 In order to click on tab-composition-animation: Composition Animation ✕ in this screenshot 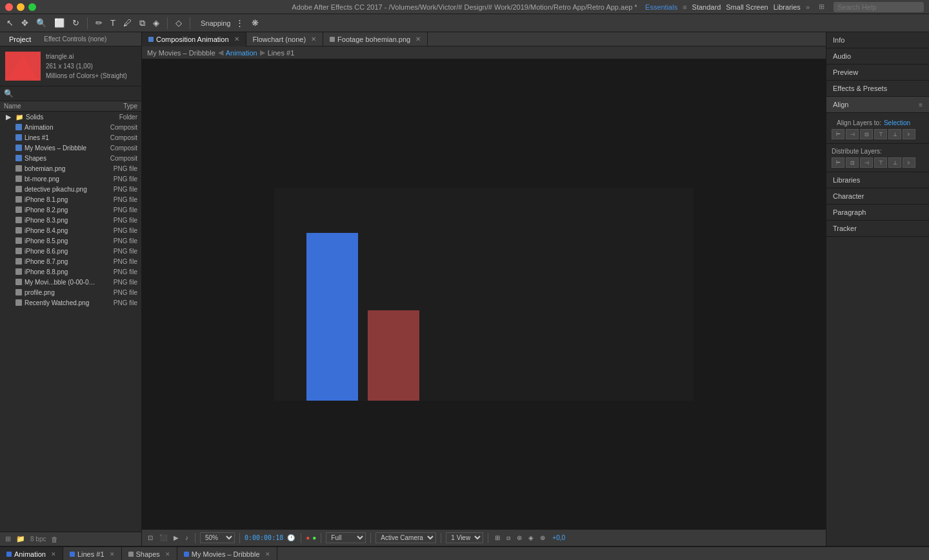, I will do `click(194, 39)`.